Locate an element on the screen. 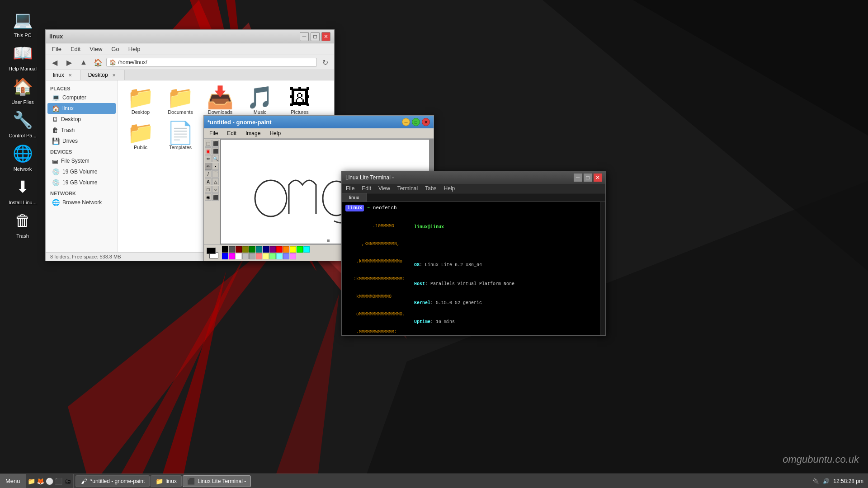 This screenshot has width=868, height=488. paint-tool-ellipse: ○ is located at coordinates (215, 189).